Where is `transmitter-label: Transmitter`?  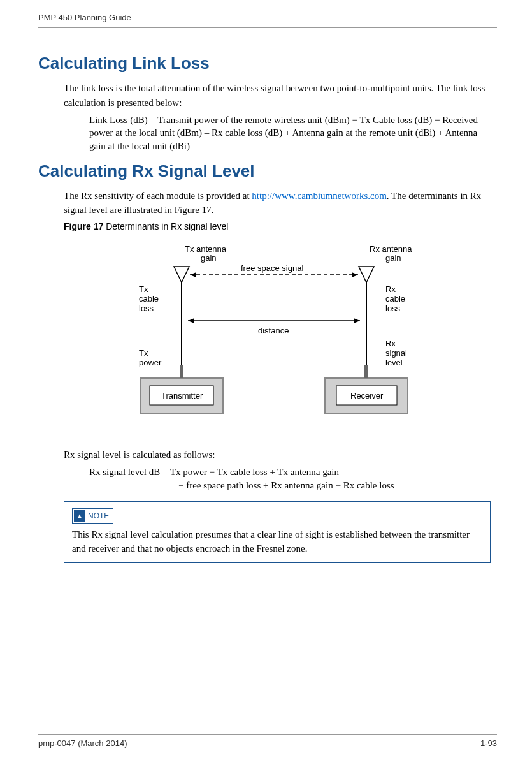
transmitter-label: Transmitter is located at coordinates (182, 395).